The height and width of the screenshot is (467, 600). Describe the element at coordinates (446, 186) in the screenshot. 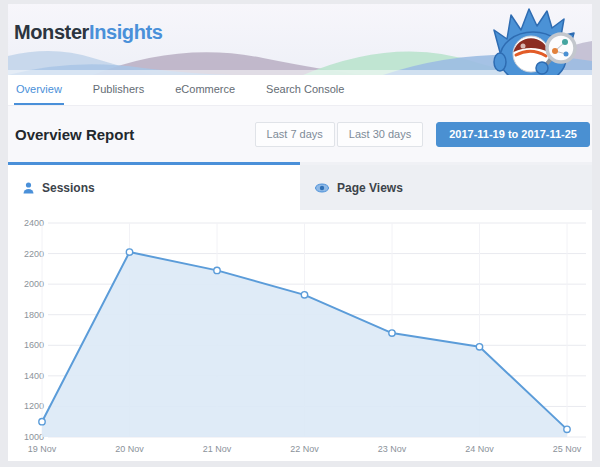

I see `tab-page-views: Page Views` at that location.